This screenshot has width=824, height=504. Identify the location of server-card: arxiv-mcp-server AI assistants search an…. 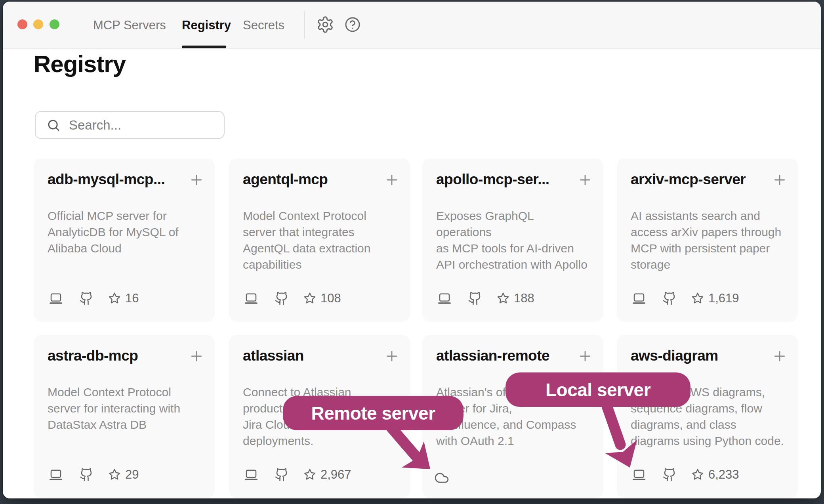
(708, 240).